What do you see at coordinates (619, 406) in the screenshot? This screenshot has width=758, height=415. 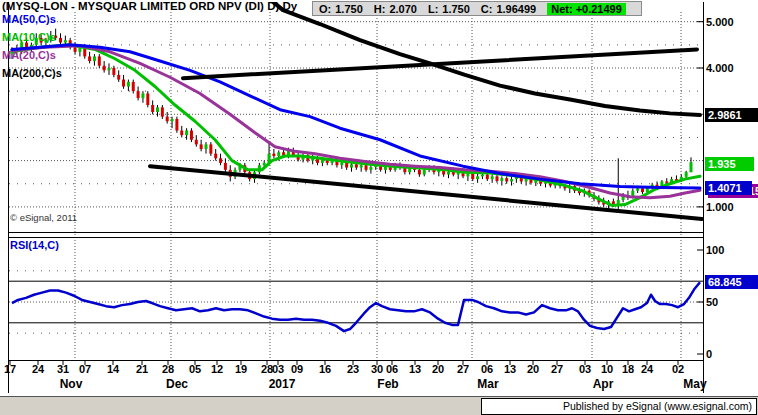 I see `publisher-credit: Published by eSignal (www.esignal.com)` at bounding box center [619, 406].